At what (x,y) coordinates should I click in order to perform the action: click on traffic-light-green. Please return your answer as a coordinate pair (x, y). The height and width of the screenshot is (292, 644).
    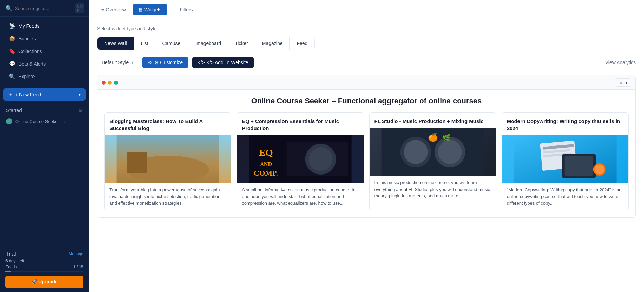
    Looking at the image, I should click on (116, 83).